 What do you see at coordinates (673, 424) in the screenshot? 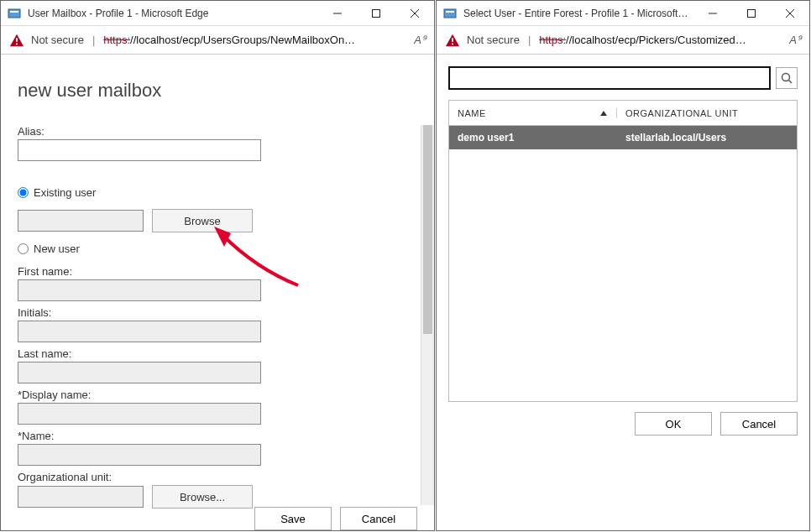
I see `ok-button: OK` at bounding box center [673, 424].